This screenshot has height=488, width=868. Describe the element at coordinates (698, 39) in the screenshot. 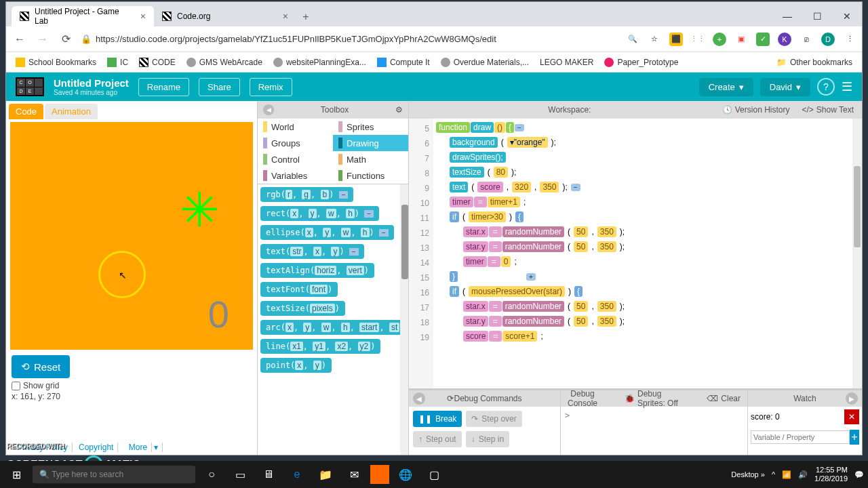

I see `ext-icon: ⋮⋮` at that location.